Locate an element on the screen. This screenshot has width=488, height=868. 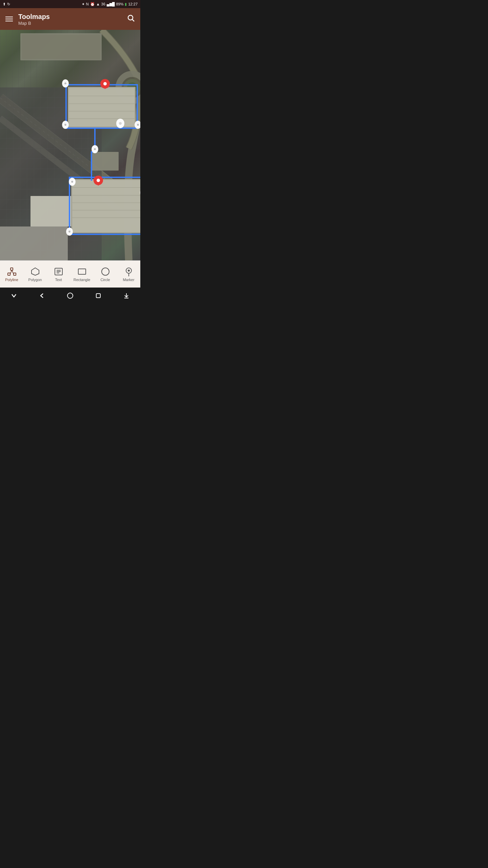
alarm-icon: ⏰ is located at coordinates (93, 4).